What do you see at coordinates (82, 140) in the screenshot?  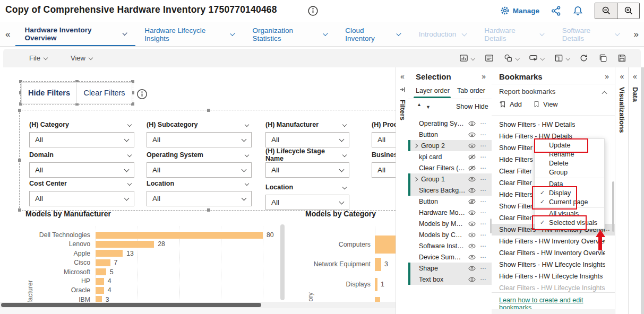 I see `slicer-dropdown-h-category: All` at bounding box center [82, 140].